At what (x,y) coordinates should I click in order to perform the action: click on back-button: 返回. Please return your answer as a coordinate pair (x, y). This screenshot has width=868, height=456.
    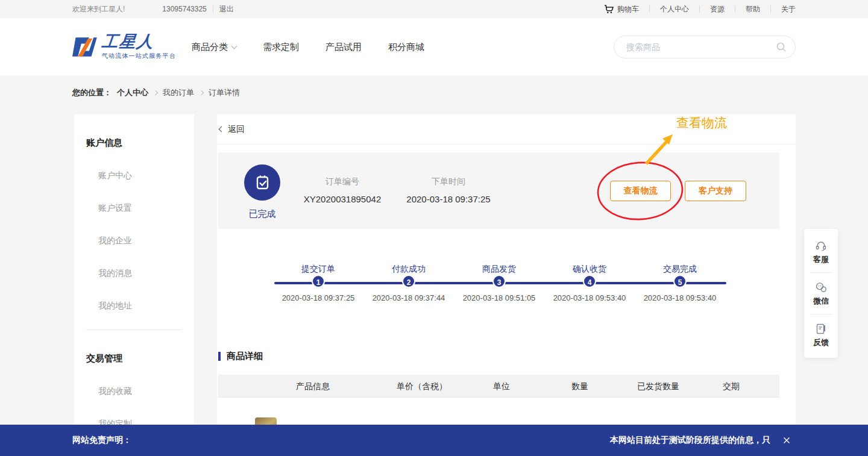
    Looking at the image, I should click on (232, 130).